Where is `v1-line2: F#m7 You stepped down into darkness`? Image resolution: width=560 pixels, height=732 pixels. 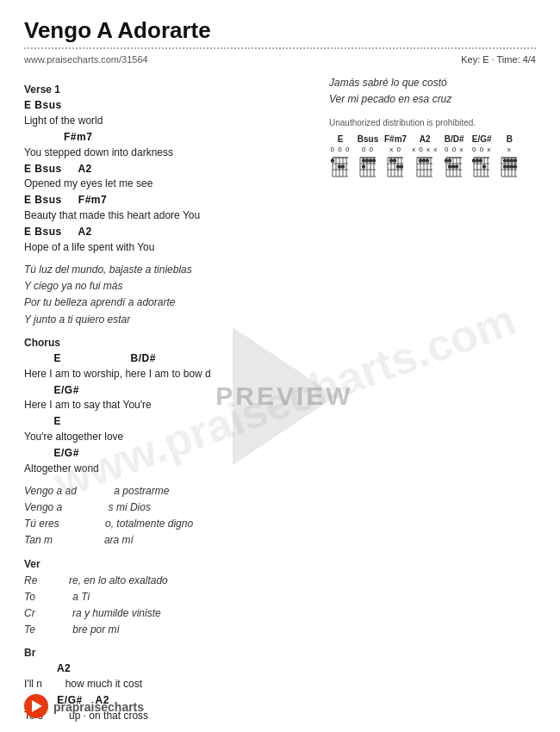 v1-line2: F#m7 You stepped down into darkness is located at coordinates (168, 145).